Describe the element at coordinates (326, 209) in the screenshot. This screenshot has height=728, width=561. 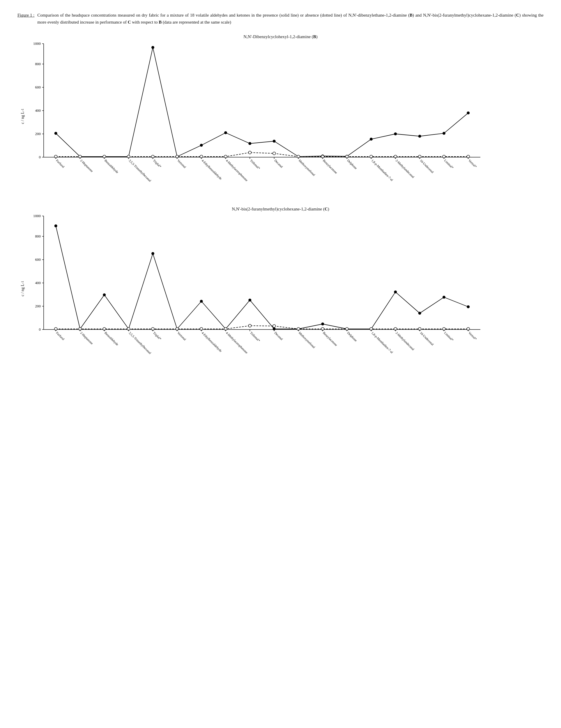
I see `chart-c-title-bold: C` at that location.